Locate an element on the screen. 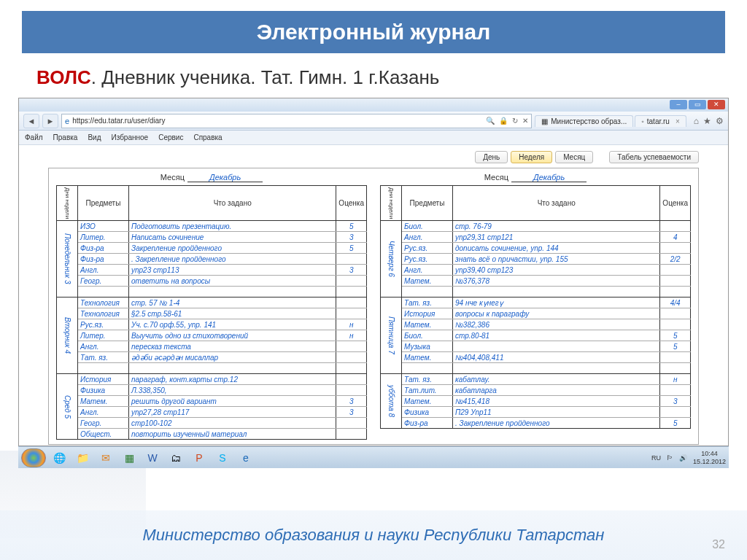 This screenshot has height=560, width=747. day-button: День is located at coordinates (492, 158).